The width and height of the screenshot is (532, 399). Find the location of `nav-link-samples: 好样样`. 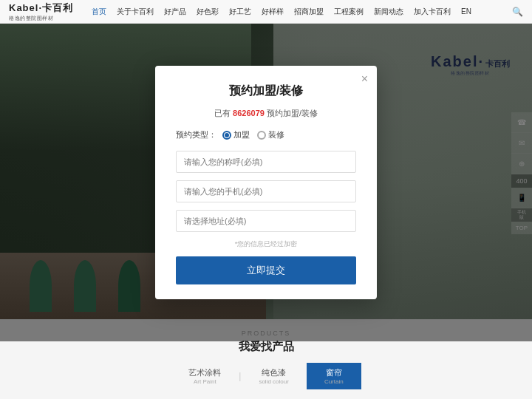

nav-link-samples: 好样样 is located at coordinates (273, 12).